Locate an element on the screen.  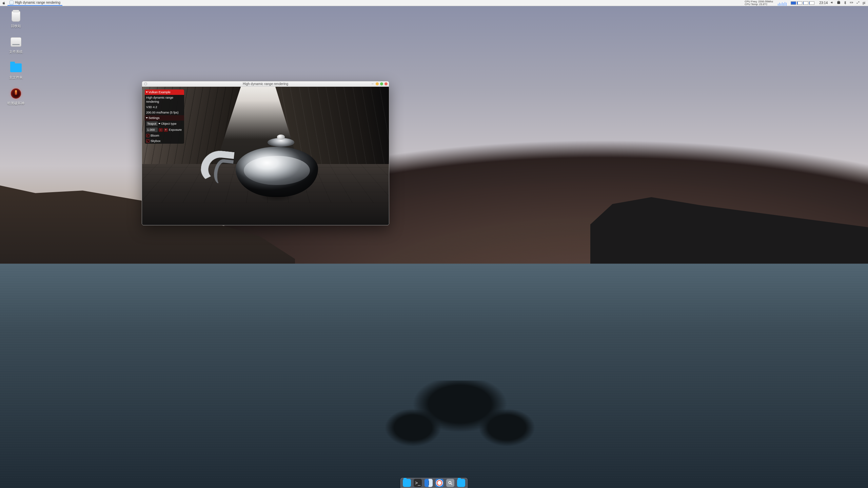
skybox-label: Skybox is located at coordinates (156, 141).